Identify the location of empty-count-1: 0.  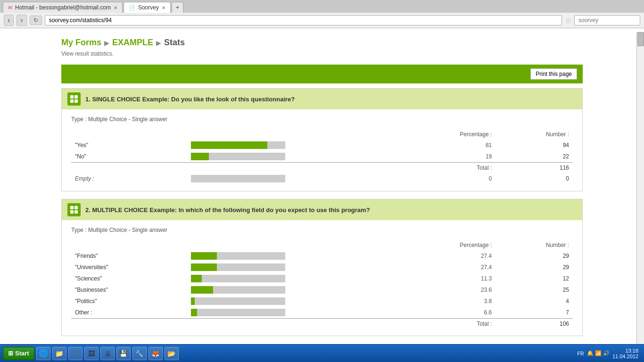
(534, 179).